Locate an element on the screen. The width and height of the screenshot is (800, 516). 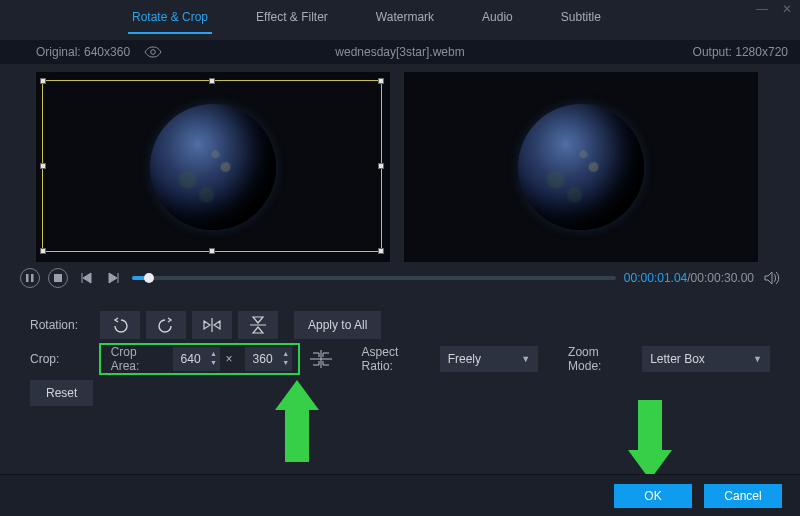
crop-width-input: 640 ▲▼ is located at coordinates (196, 359).